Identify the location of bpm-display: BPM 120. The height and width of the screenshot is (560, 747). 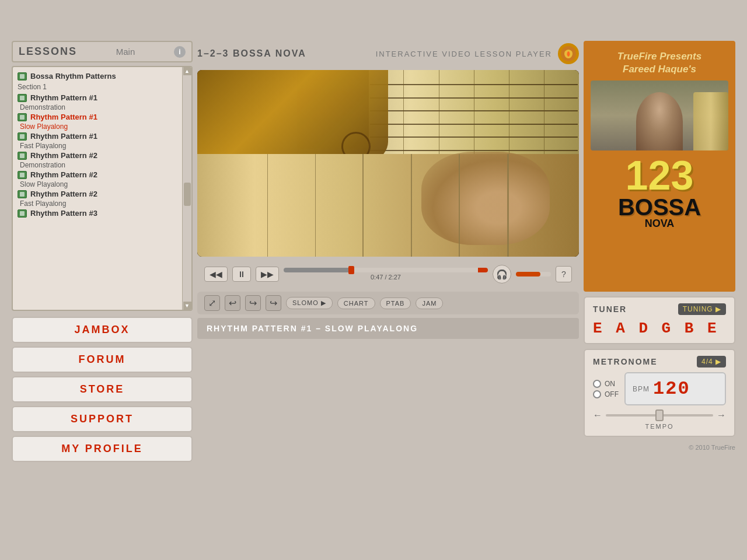
(675, 388).